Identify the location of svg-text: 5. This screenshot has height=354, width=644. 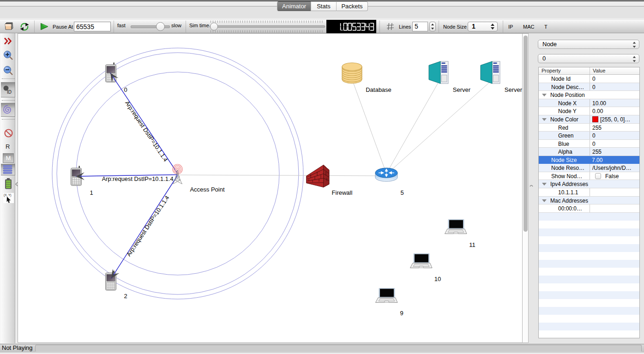
(402, 193).